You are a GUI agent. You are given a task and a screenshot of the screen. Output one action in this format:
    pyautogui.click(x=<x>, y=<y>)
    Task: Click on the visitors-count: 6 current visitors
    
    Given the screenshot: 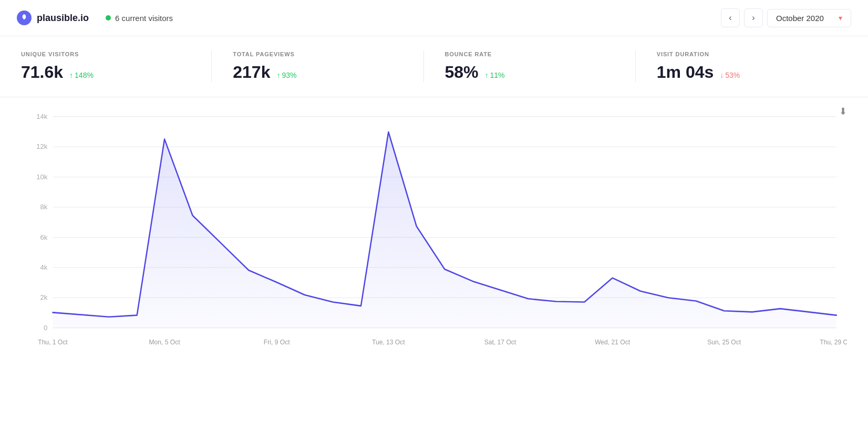 What is the action you would take?
    pyautogui.click(x=144, y=18)
    